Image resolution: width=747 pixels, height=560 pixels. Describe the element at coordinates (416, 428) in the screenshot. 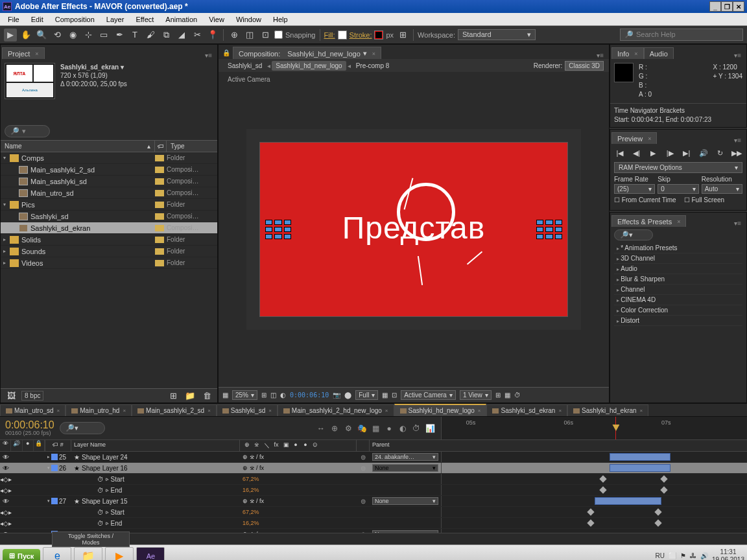

I see `tl-btn-icon: ⏱` at that location.